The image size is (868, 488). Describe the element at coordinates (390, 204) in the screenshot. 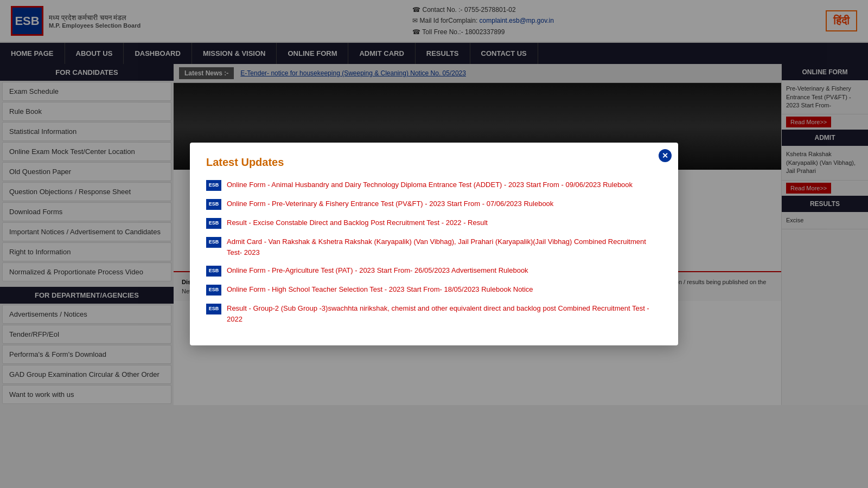

I see `modal-item-text: Online Form - Pre-Veterinary & Fishery E…` at that location.